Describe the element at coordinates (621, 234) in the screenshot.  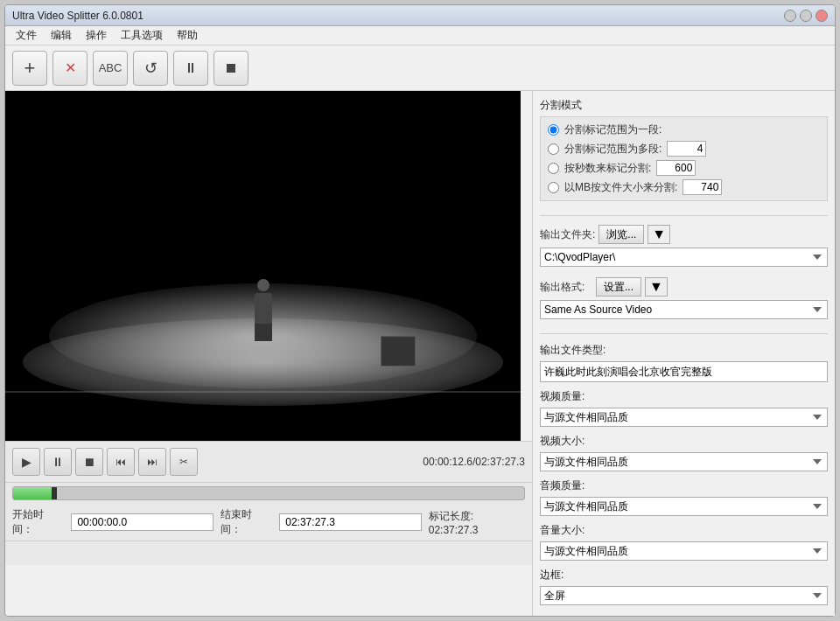
I see `browse-button: 浏览...` at that location.